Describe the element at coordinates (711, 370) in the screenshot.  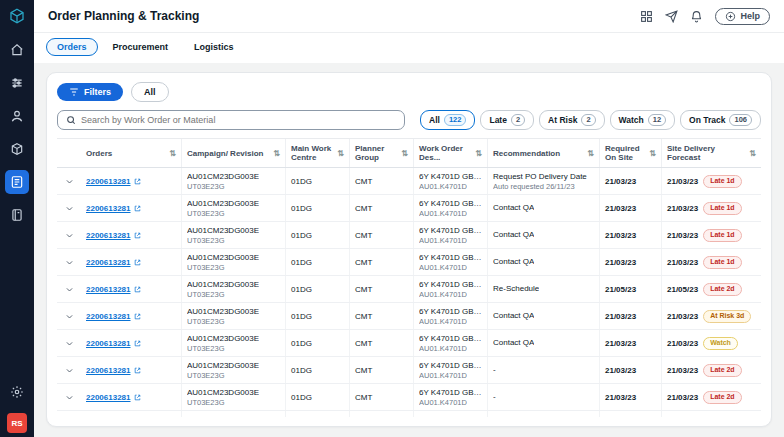
I see `site-delivery-forecast-cell: 21/03/23 Late 2d` at that location.